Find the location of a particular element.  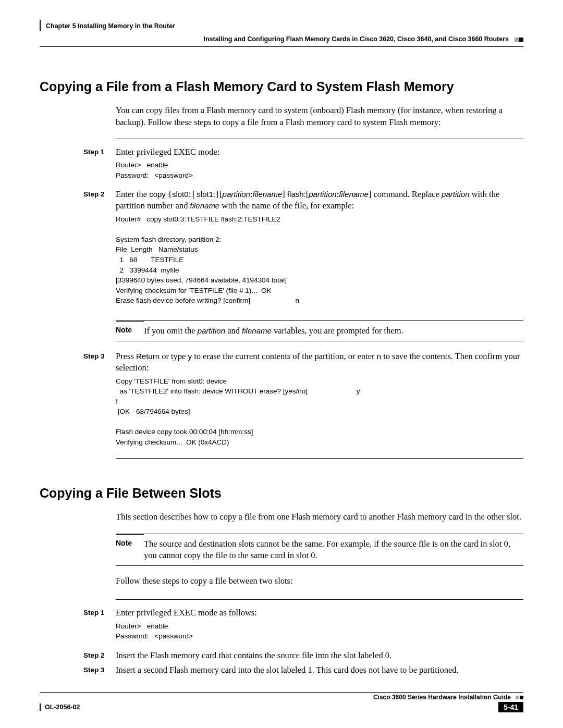

footer-decor-icon is located at coordinates (519, 697).